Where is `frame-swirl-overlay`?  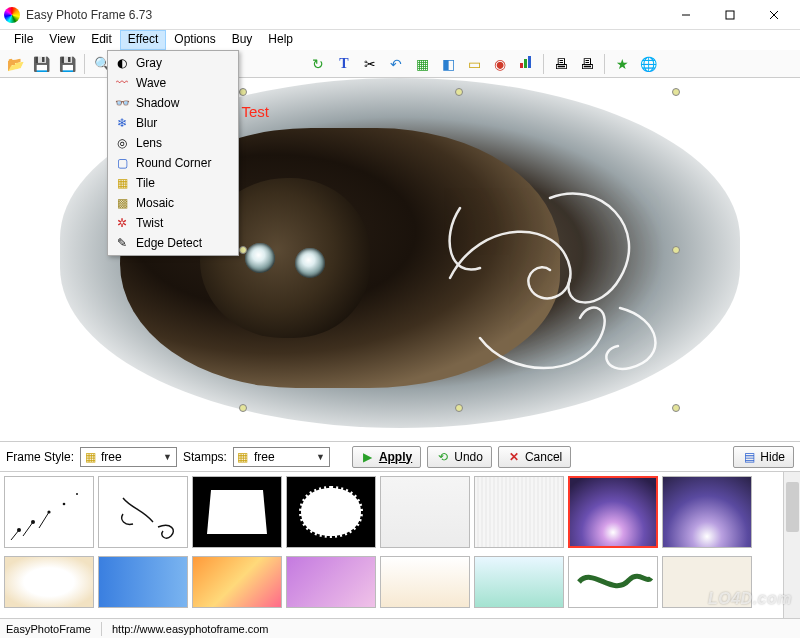 frame-swirl-overlay is located at coordinates (550, 273).